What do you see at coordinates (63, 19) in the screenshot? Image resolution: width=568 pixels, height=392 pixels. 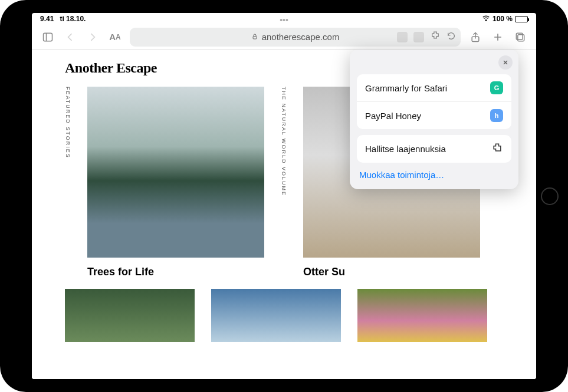 I see `status-left: 9.41 ti 18.10.` at bounding box center [63, 19].